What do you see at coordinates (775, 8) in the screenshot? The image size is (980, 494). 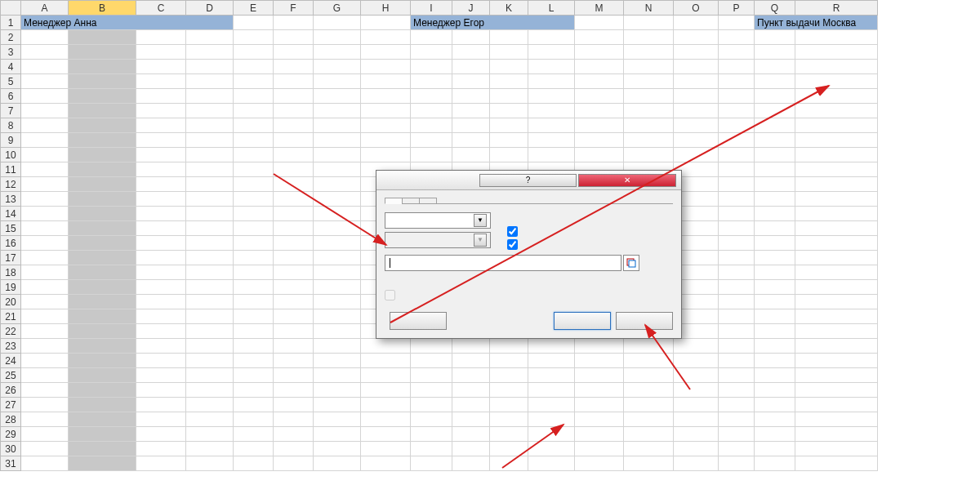 I see `column-header: Q` at bounding box center [775, 8].